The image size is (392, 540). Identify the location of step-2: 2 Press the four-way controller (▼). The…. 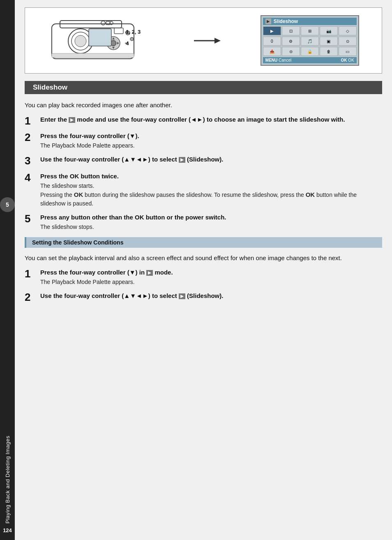
(203, 141).